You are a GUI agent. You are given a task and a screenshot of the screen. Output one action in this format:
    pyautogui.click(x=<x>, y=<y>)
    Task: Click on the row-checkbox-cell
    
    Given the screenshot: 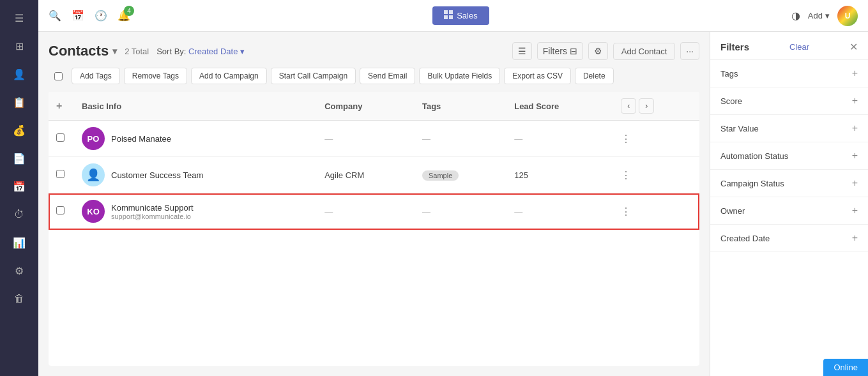 What is the action you would take?
    pyautogui.click(x=61, y=175)
    